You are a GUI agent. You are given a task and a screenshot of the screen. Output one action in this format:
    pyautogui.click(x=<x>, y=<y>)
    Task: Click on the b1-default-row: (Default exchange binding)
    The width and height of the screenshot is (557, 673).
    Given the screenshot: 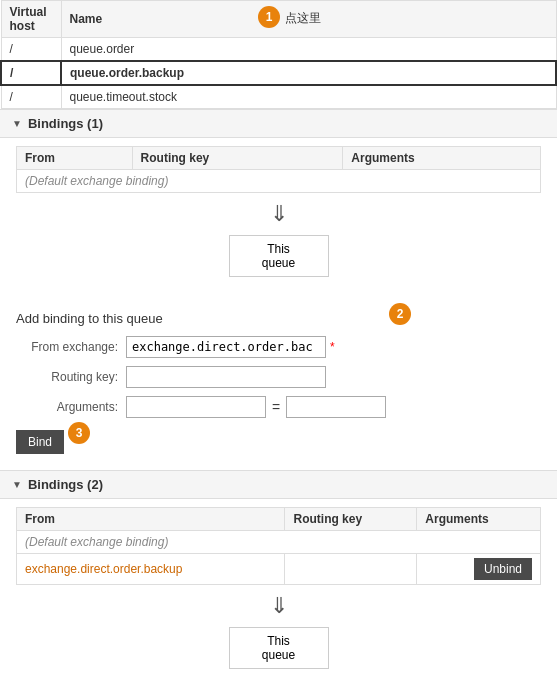 What is the action you would take?
    pyautogui.click(x=279, y=182)
    